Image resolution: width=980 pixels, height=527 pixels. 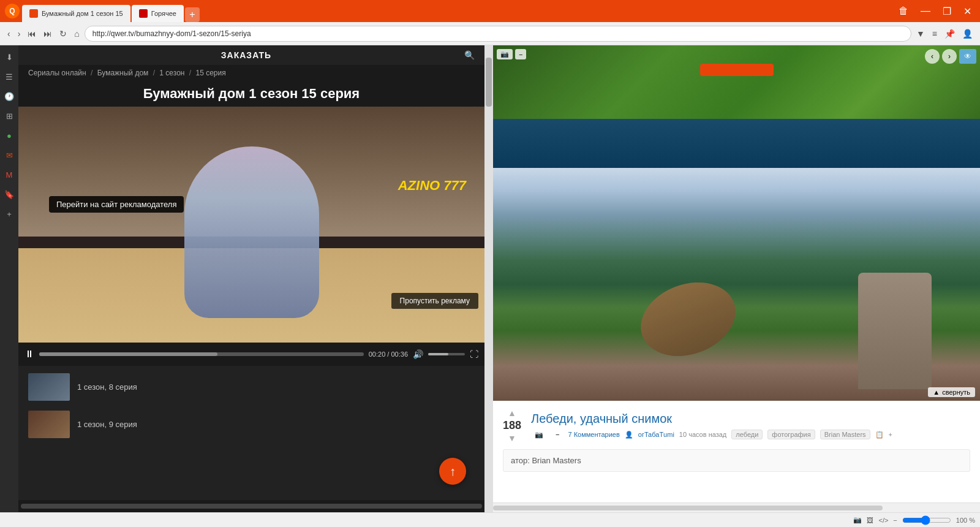 What do you see at coordinates (921, 34) in the screenshot?
I see `nav-extra-1: ▼` at bounding box center [921, 34].